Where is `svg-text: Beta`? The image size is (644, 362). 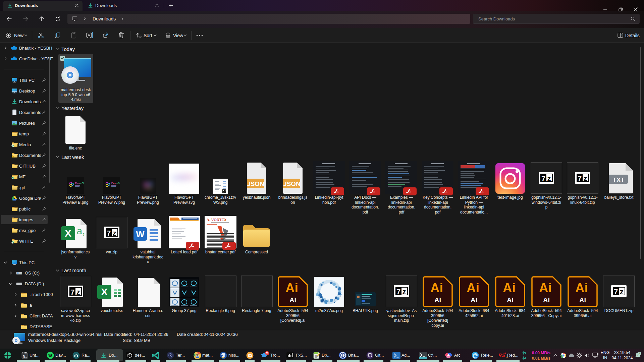
svg-text: Beta is located at coordinates (198, 357).